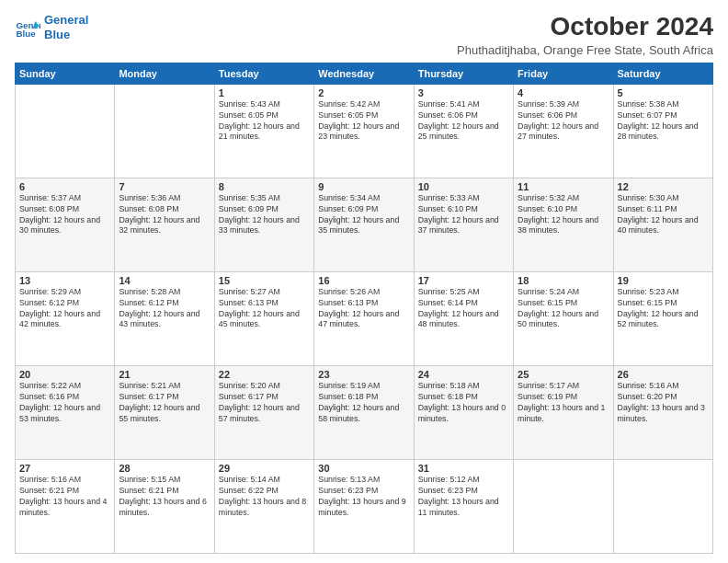  I want to click on calendar-cell: 9Sunrise: 5:34 AM Sunset: 6:09 PM Daylig…, so click(364, 224).